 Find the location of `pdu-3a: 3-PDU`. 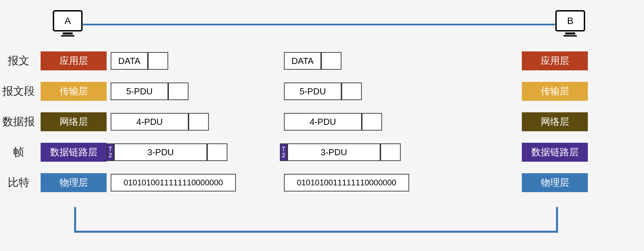

pdu-3a: 3-PDU is located at coordinates (160, 152).